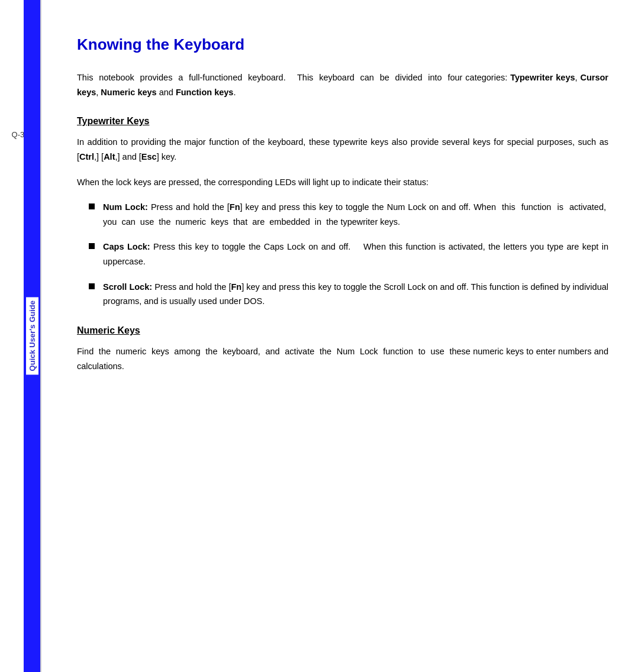 Image resolution: width=638 pixels, height=672 pixels. I want to click on numeric-keys-bold: Numeric keys, so click(128, 92).